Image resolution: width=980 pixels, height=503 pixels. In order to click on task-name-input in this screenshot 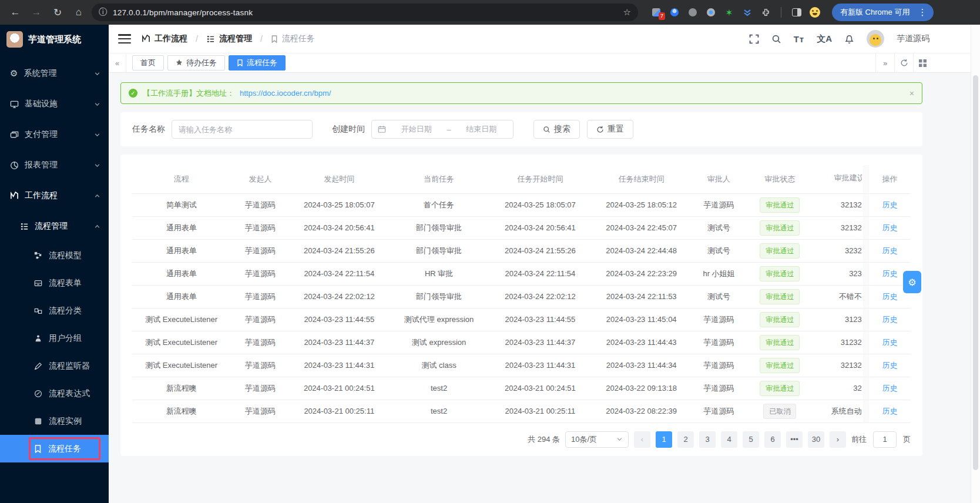, I will do `click(242, 129)`.